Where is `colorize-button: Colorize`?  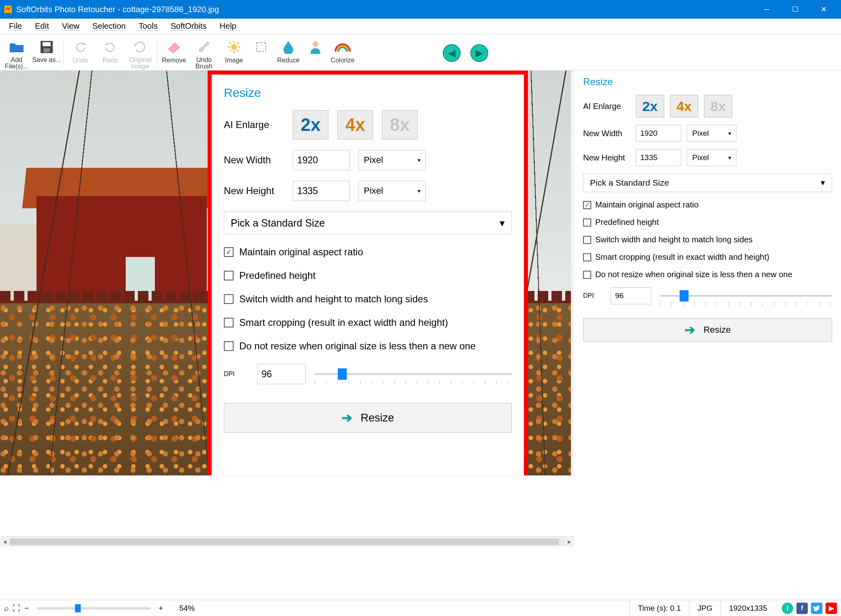 colorize-button: Colorize is located at coordinates (343, 53).